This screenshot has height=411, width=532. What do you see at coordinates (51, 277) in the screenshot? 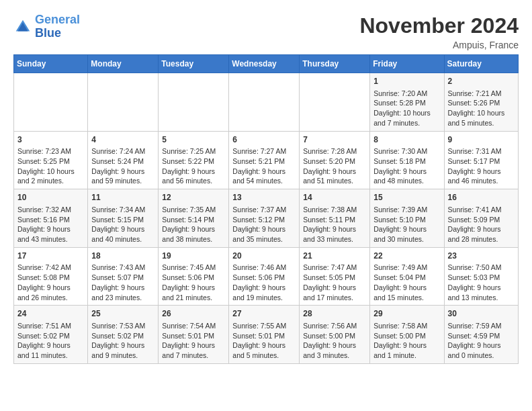
I see `day-cell: 17Sunrise: 7:42 AM Sunset: 5:08 PM Dayli…` at bounding box center [51, 277].